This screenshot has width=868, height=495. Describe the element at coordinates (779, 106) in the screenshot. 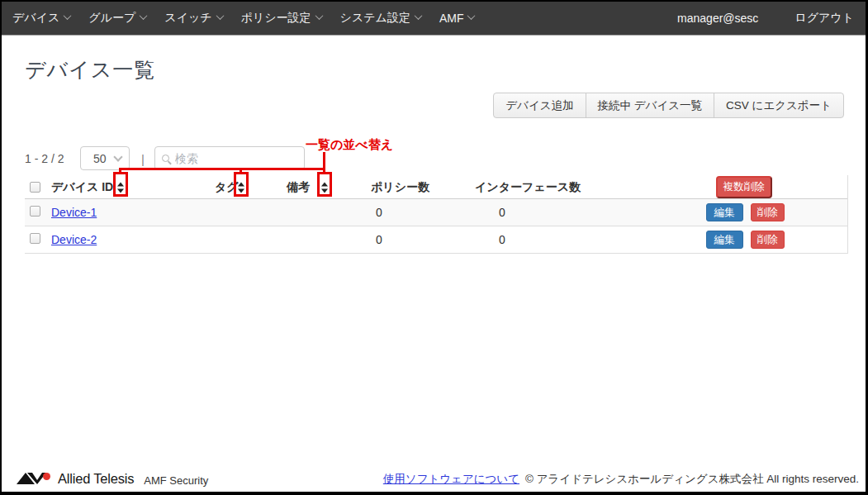

I see `export-csv-button: CSV にエクスポート` at that location.